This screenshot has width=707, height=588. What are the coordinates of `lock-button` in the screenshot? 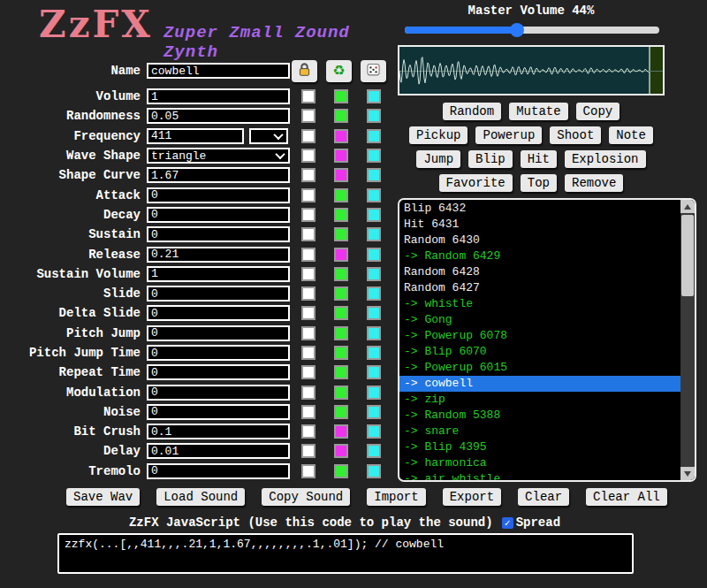 It's located at (304, 71).